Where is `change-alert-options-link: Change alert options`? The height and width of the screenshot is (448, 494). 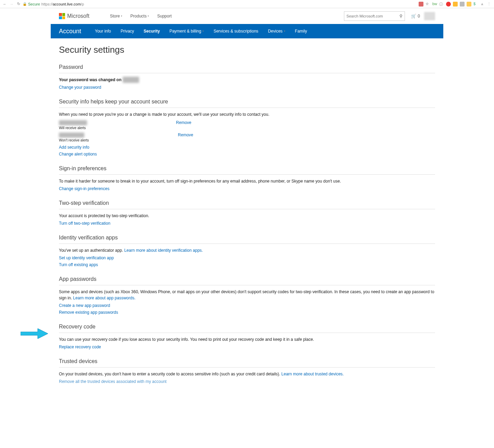
change-alert-options-link: Change alert options is located at coordinates (247, 154).